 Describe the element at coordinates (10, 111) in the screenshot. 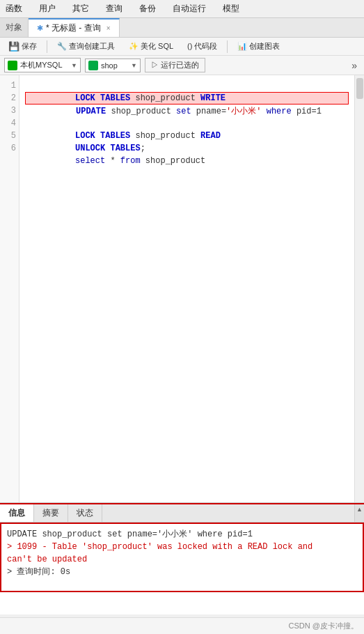

I see `line-num-3: 3` at that location.